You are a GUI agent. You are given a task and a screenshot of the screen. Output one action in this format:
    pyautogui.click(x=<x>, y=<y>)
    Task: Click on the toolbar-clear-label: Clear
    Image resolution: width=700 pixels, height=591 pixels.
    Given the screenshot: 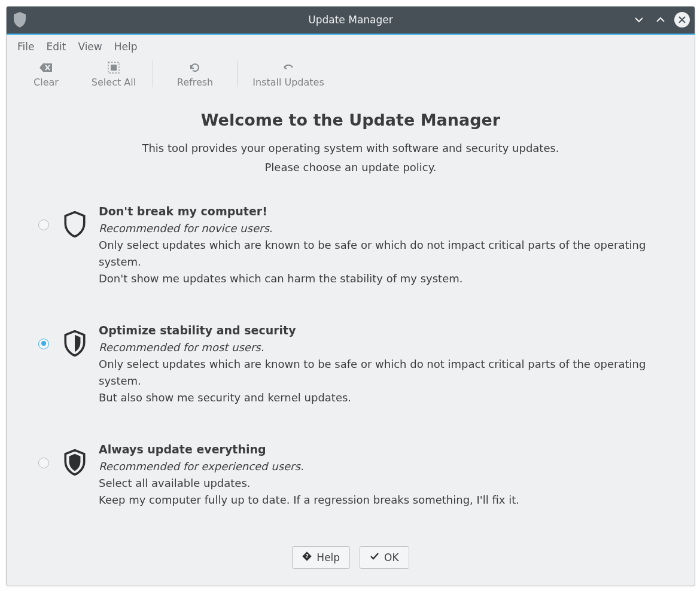 What is the action you would take?
    pyautogui.click(x=46, y=83)
    